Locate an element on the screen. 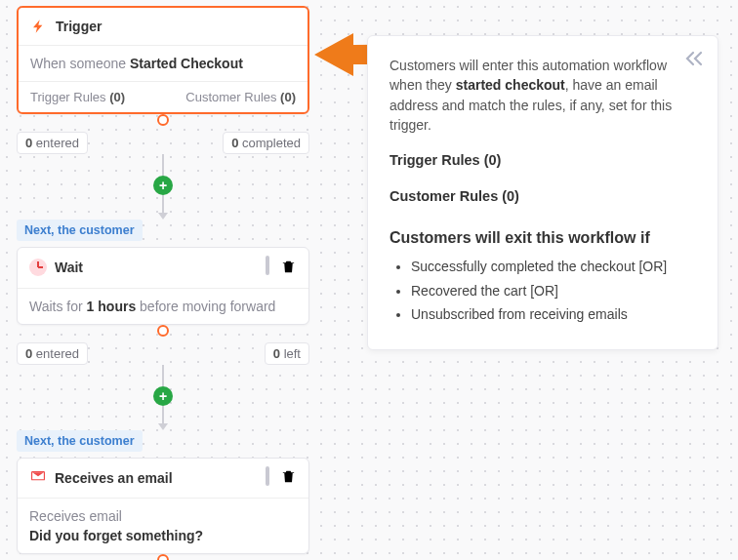  trigger-card: Trigger When someone Started Checkout Tr… is located at coordinates (163, 60).